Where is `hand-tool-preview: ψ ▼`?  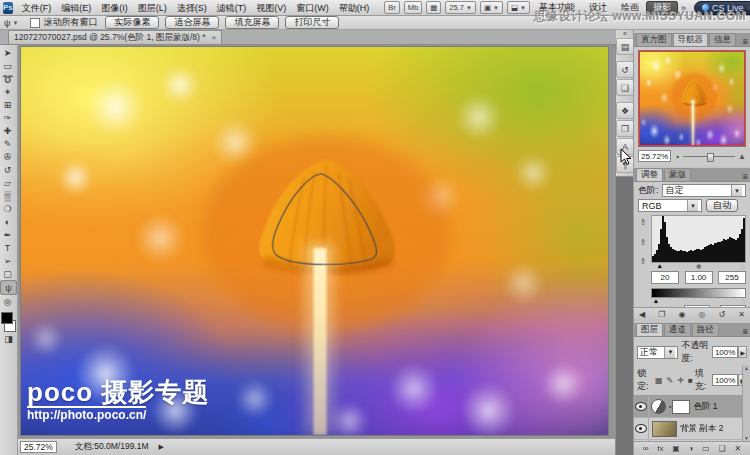
hand-tool-preview: ψ ▼ is located at coordinates (11, 23).